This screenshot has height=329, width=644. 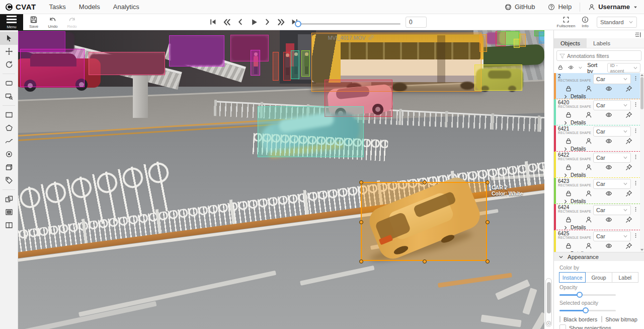 I want to click on tool-fit-image, so click(x=9, y=83).